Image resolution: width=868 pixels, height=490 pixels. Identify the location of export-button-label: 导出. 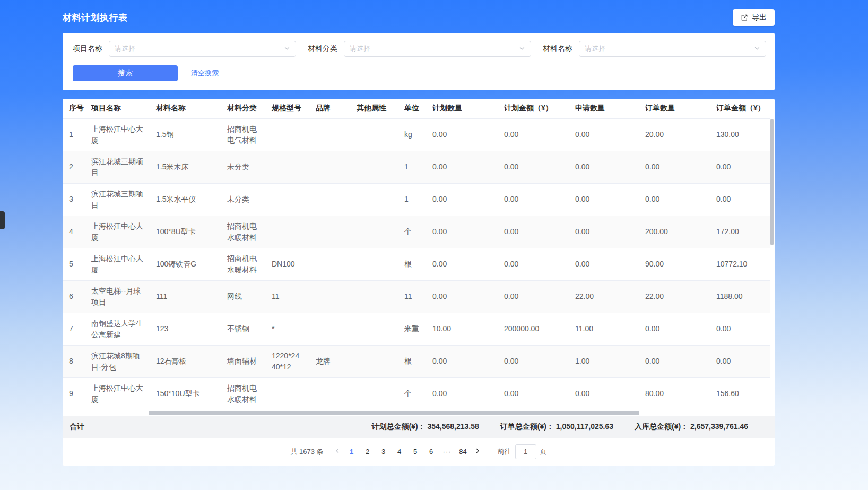
(759, 18).